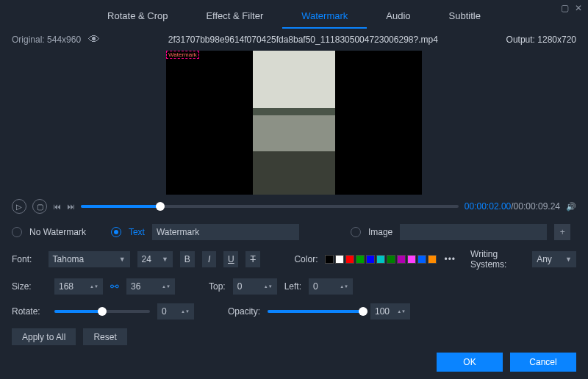 Image resolution: width=588 pixels, height=379 pixels. I want to click on reset-button: Reset, so click(104, 337).